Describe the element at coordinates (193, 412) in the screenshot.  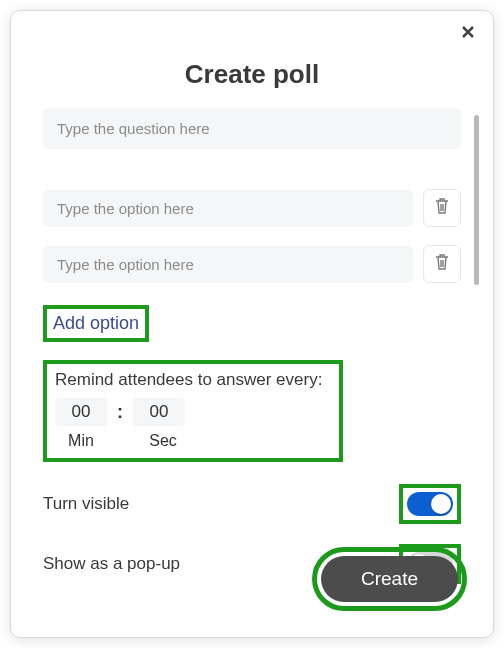
I see `time-row: :` at that location.